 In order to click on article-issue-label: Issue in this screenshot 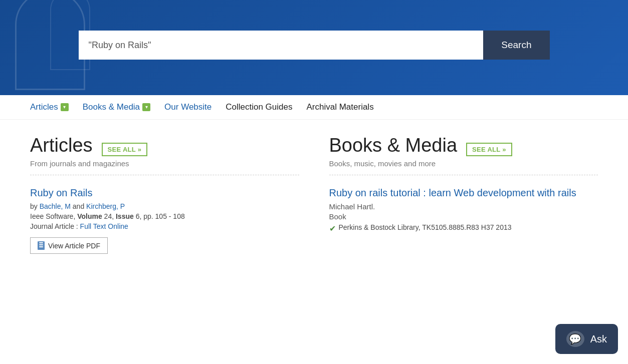, I will do `click(125, 216)`.